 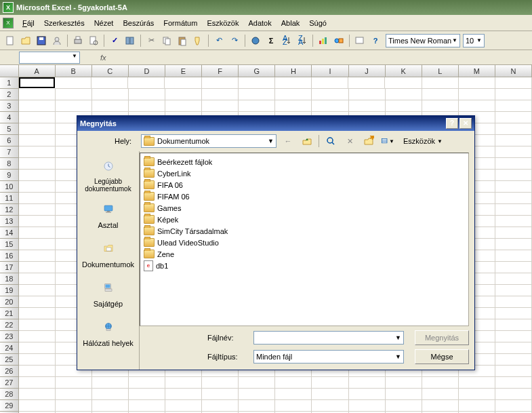 What do you see at coordinates (9, 106) in the screenshot?
I see `row-header: 3` at bounding box center [9, 106].